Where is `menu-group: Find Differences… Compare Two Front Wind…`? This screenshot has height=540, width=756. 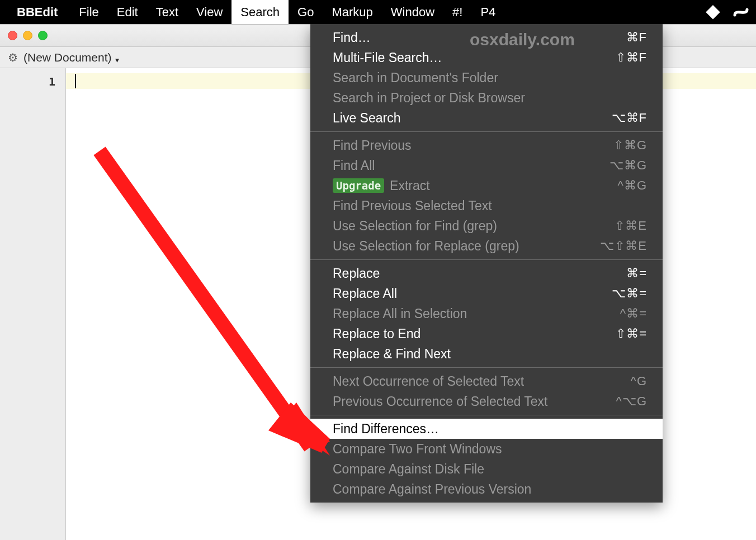 menu-group: Find Differences… Compare Two Front Wind… is located at coordinates (486, 459).